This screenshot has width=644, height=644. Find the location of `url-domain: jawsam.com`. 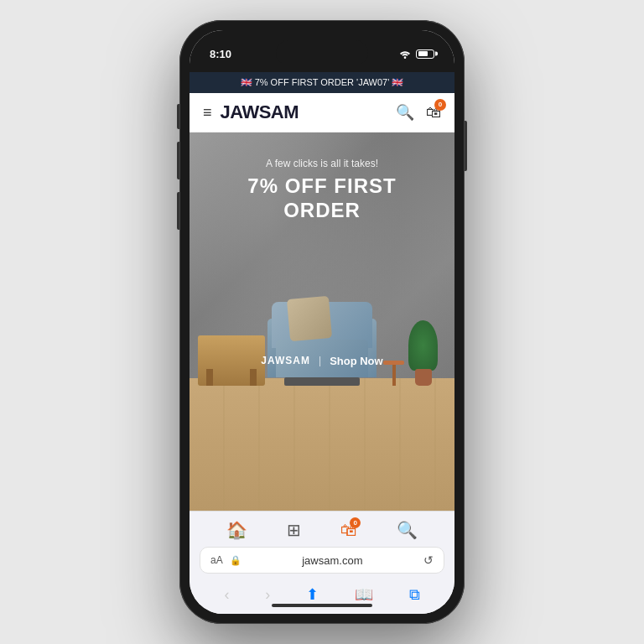

url-domain: jawsam.com is located at coordinates (332, 560).